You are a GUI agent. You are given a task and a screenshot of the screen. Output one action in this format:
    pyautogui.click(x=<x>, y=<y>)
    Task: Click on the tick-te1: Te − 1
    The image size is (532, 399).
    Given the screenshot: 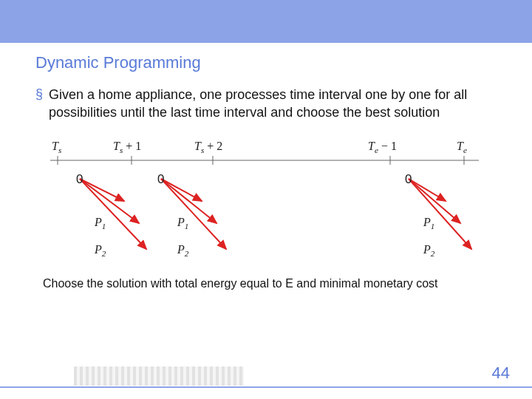 What is the action you would take?
    pyautogui.click(x=383, y=147)
    